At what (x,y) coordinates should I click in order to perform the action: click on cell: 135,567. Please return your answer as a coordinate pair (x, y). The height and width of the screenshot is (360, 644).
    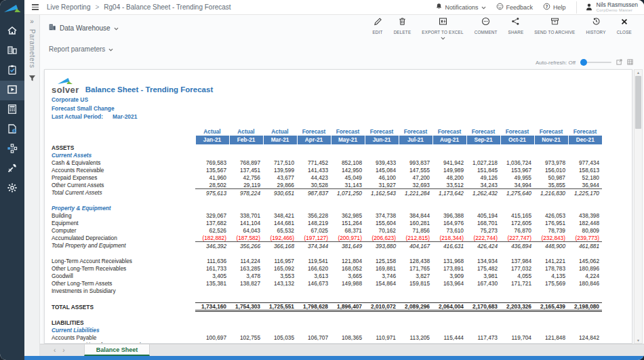
    Looking at the image, I should click on (212, 171).